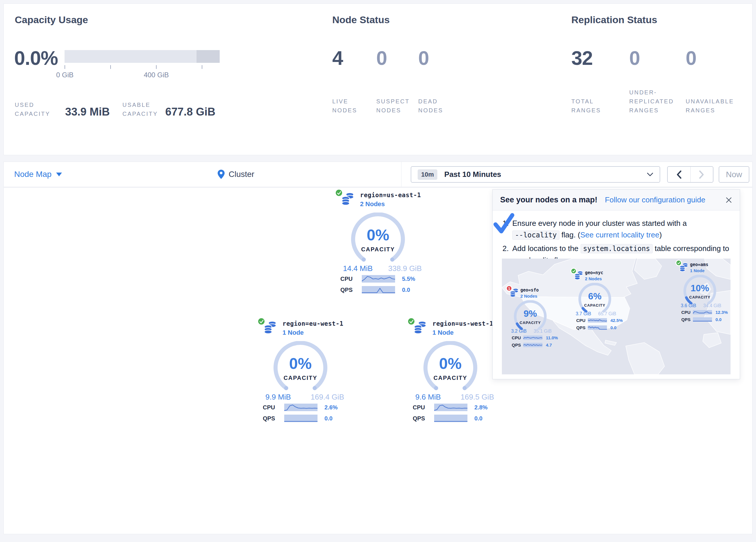 This screenshot has width=756, height=542. What do you see at coordinates (509, 288) in the screenshot?
I see `warning-count-badge: 1` at bounding box center [509, 288].